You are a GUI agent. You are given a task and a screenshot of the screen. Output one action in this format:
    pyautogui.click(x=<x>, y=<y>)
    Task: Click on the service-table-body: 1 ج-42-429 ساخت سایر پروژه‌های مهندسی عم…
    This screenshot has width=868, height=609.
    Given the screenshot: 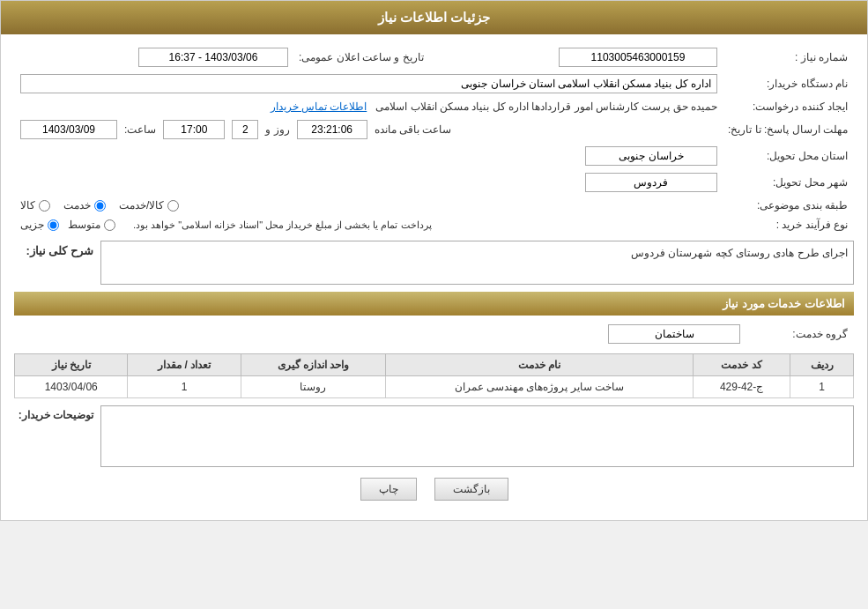 What is the action you would take?
    pyautogui.click(x=434, y=388)
    